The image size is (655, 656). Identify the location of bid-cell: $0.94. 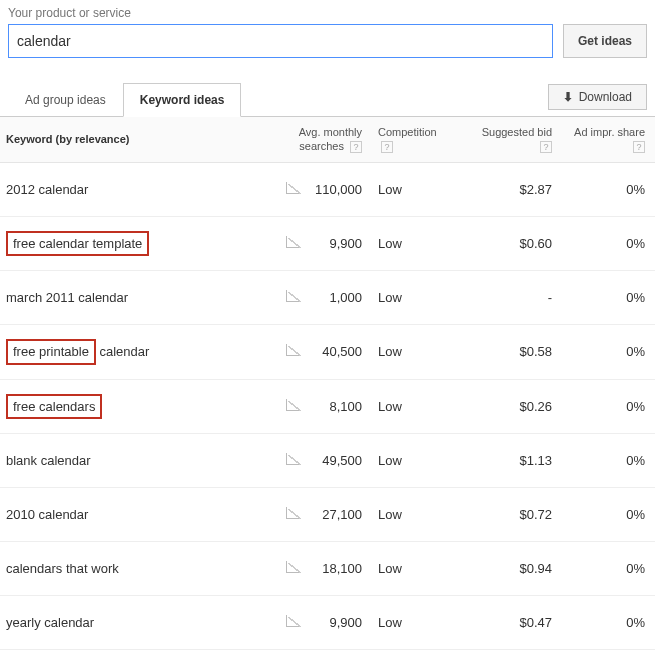
(512, 569).